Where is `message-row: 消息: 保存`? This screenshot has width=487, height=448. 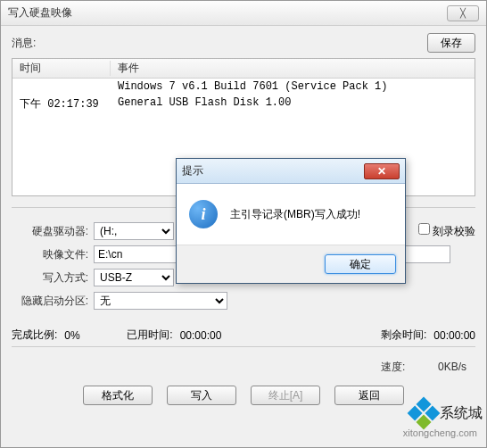
message-row: 消息: 保存 is located at coordinates (244, 43).